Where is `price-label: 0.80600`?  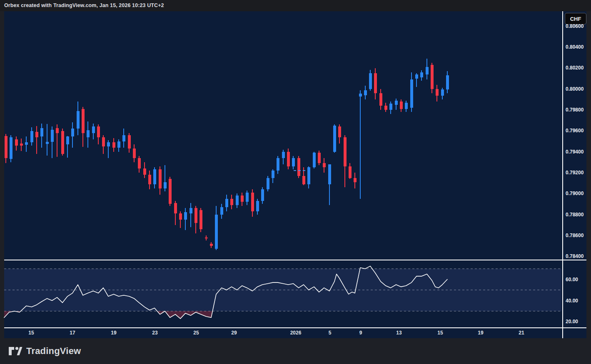
price-label: 0.80600 is located at coordinates (578, 26).